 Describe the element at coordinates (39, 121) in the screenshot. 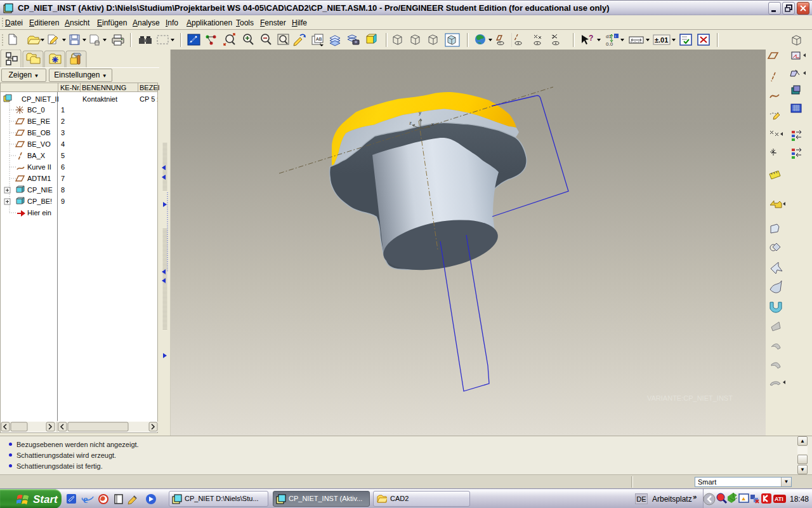

I see `svg-text: BE_RE` at that location.